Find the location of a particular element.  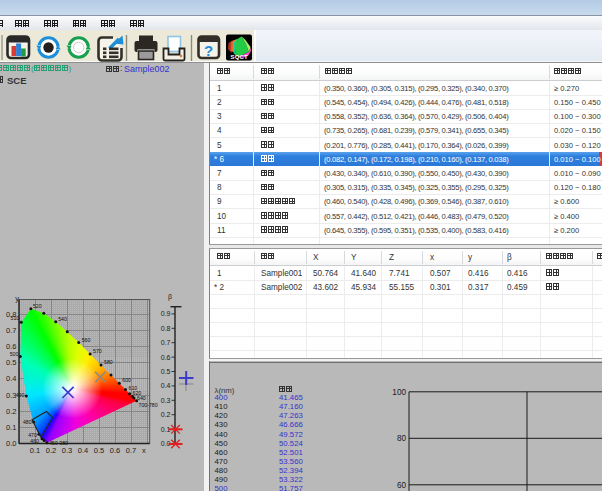

svg-text: 0.0 is located at coordinates (11, 444).